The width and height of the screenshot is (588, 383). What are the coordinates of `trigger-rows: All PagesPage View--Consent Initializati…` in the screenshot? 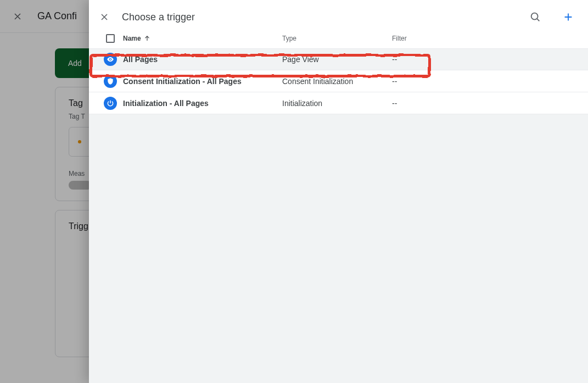 It's located at (338, 81).